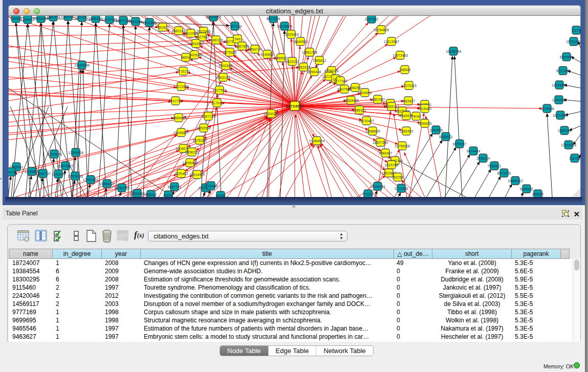  Describe the element at coordinates (560, 116) in the screenshot. I see `svg-text: 16210643` at that location.